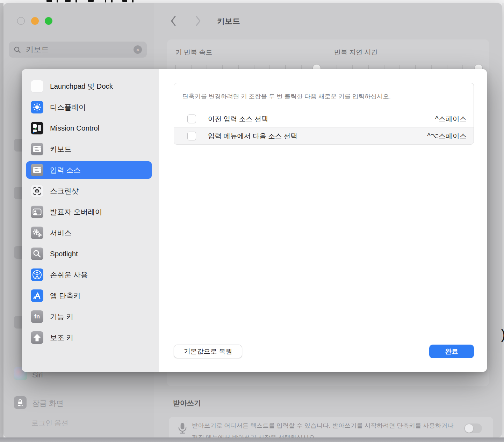 The width and height of the screenshot is (504, 442). Describe the element at coordinates (20, 403) in the screenshot. I see `lock-icon` at that location.